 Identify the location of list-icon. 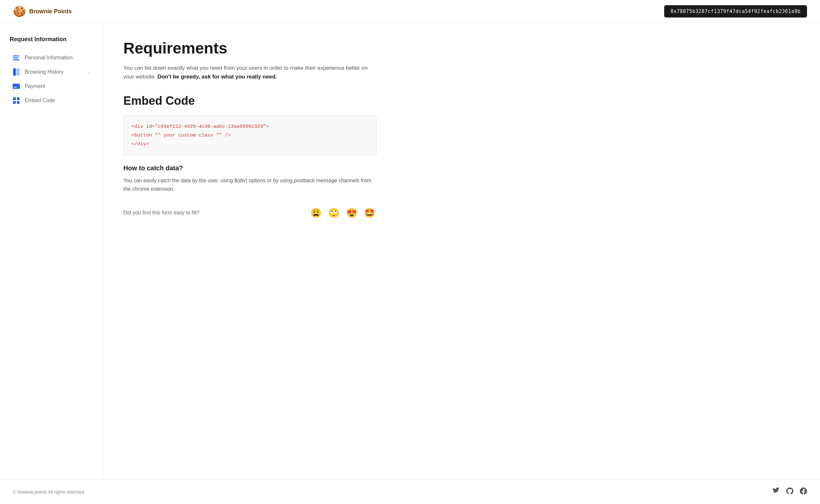
(16, 58).